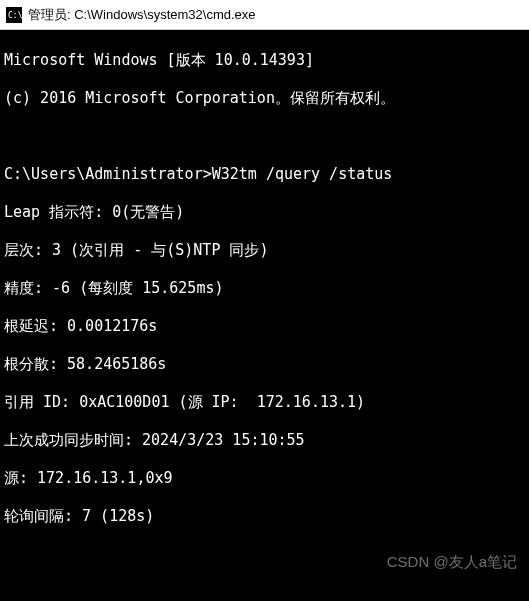 The image size is (529, 601). I want to click on command-text: W32tm /query /status, so click(302, 174).